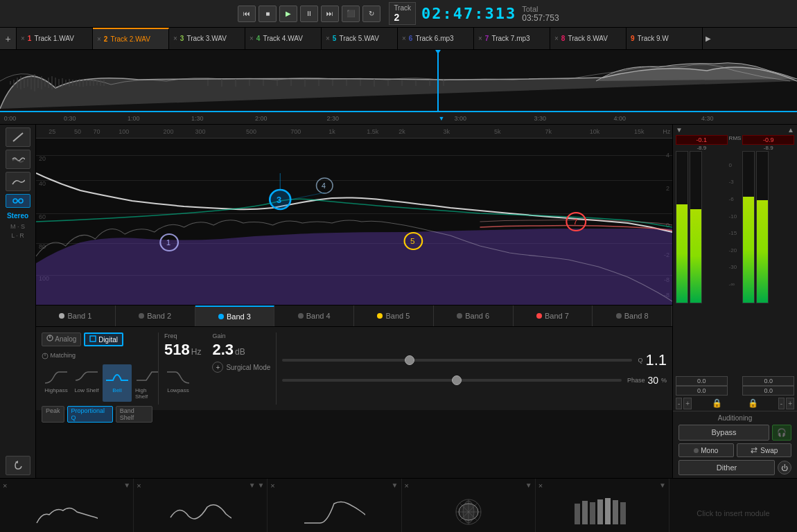 The width and height of the screenshot is (797, 532). Describe the element at coordinates (398, 14) in the screenshot. I see `transport-bar: ⏮ ■ ▶ ⏸ ⏭ ⬛ ↻ Track 2 02:47:313 Total 03…` at that location.